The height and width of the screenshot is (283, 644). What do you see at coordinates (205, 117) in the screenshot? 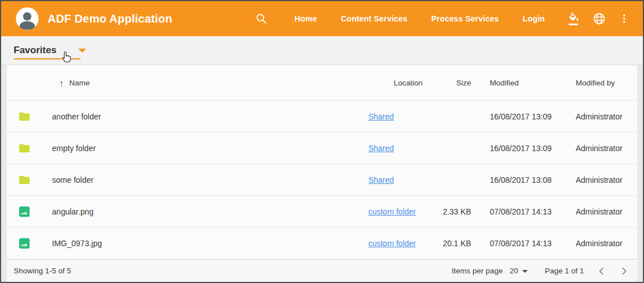
I see `file-name: another folder` at bounding box center [205, 117].